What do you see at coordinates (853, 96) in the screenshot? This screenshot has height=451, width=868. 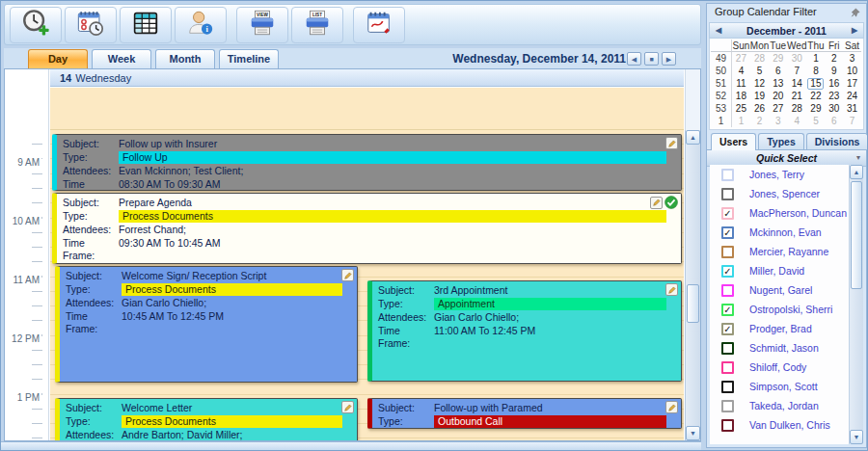 I see `minical-day: 24` at bounding box center [853, 96].